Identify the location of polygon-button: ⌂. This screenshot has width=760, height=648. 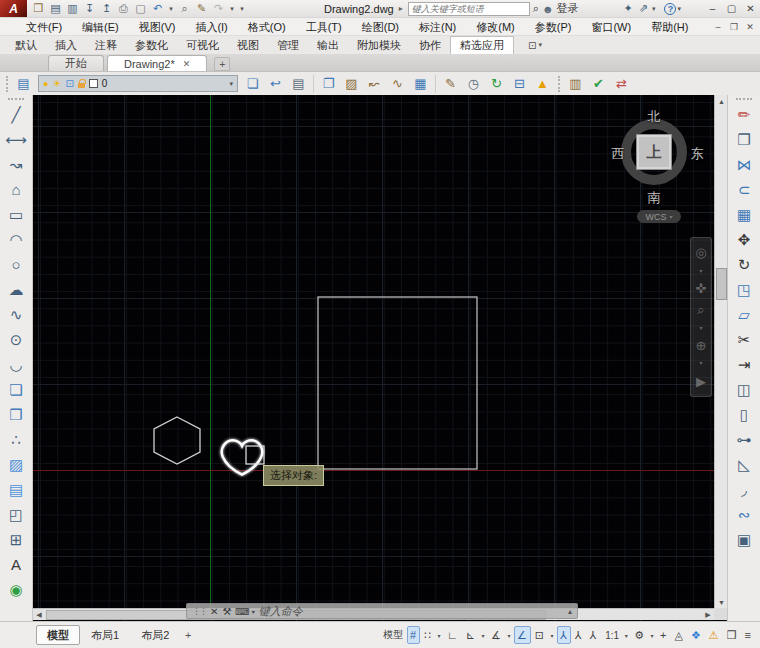
(16, 190).